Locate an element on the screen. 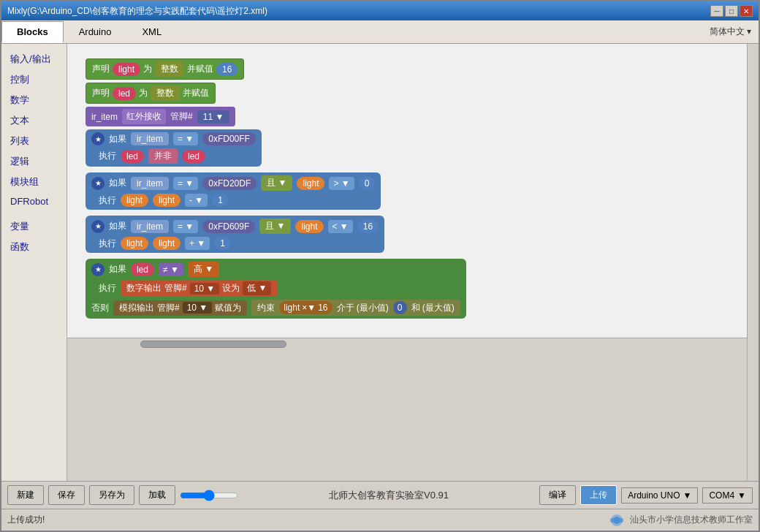 This screenshot has height=532, width=760. if2-eq-op: = ▼ is located at coordinates (186, 183).